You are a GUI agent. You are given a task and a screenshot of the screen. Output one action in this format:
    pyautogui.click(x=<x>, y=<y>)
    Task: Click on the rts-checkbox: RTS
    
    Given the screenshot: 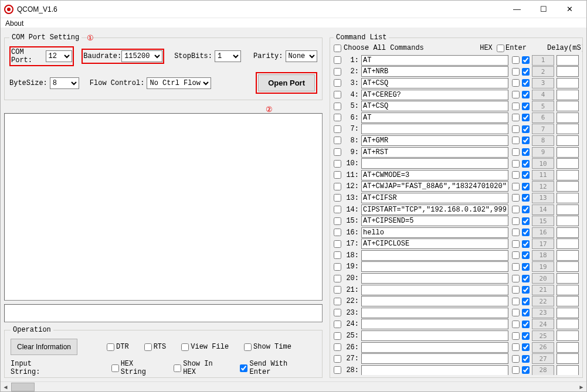 What is the action you would take?
    pyautogui.click(x=155, y=347)
    